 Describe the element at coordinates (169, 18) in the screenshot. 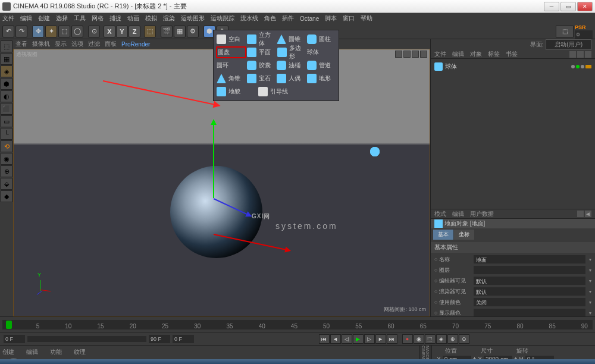

I see `menu-渲染: 渲染` at that location.